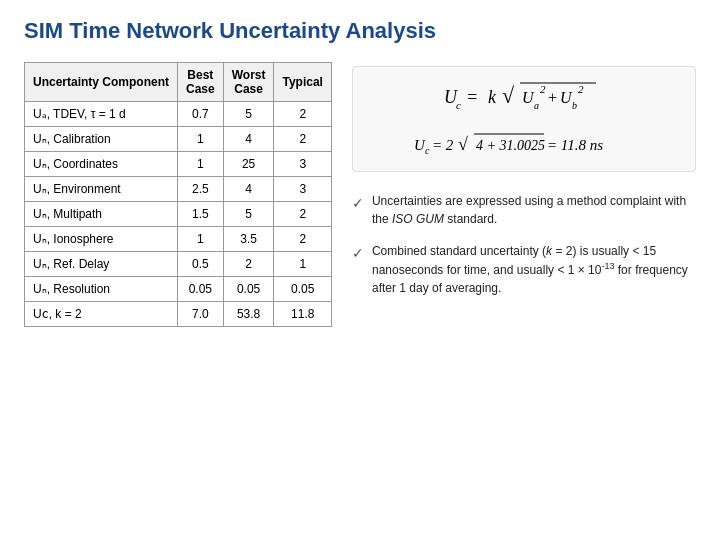  What do you see at coordinates (102, 240) in the screenshot?
I see `cell-5-0: Uₙ, Ionosphere` at bounding box center [102, 240].